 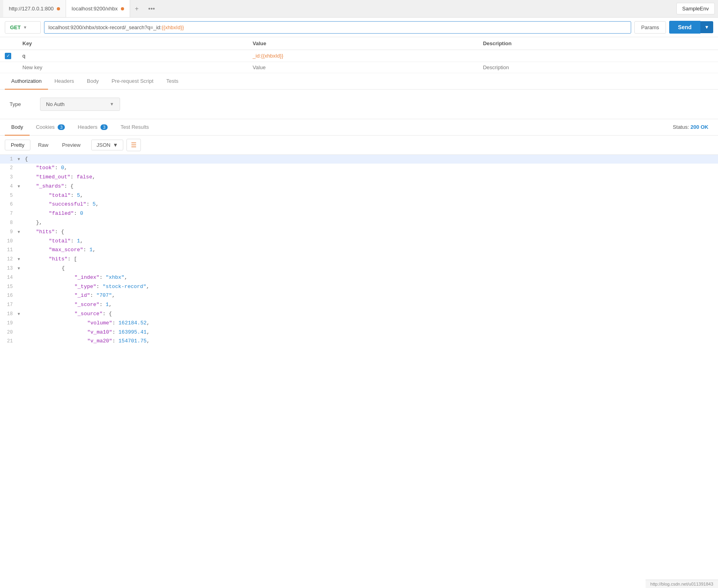 I want to click on new-value-input, so click(x=367, y=67).